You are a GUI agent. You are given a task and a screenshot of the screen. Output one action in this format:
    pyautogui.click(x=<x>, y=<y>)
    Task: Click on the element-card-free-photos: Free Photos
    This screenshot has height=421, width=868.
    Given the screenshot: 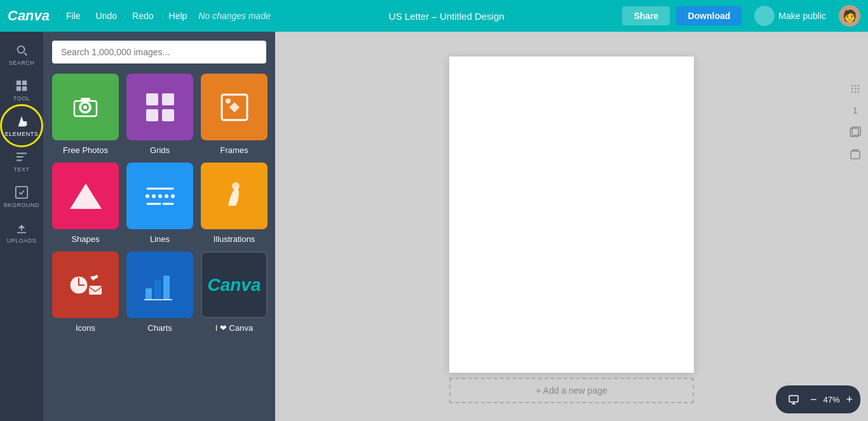 What is the action you would take?
    pyautogui.click(x=85, y=114)
    